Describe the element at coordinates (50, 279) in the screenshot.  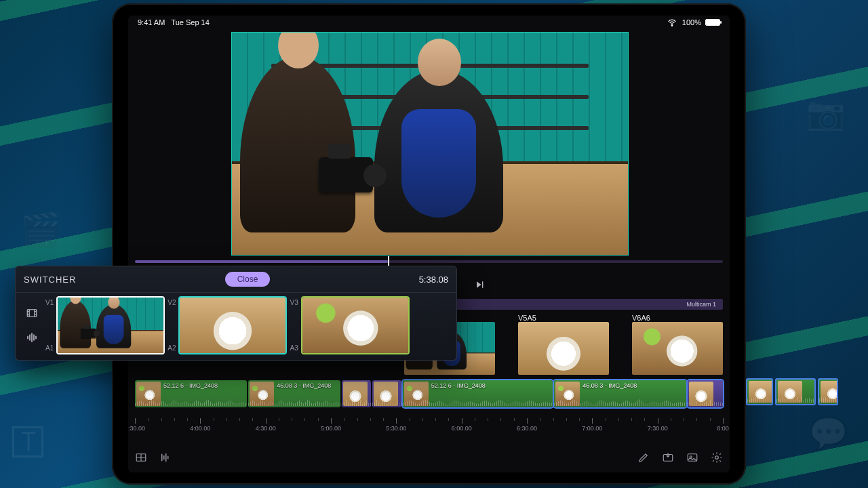
I see `switcher-title: SWITCHER` at that location.